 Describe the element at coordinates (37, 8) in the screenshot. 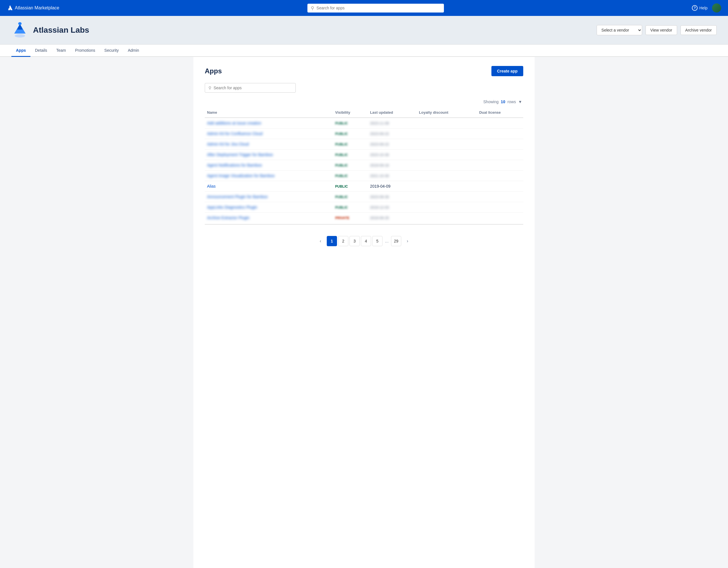

I see `brand-text: Atlassian Marketplace` at that location.